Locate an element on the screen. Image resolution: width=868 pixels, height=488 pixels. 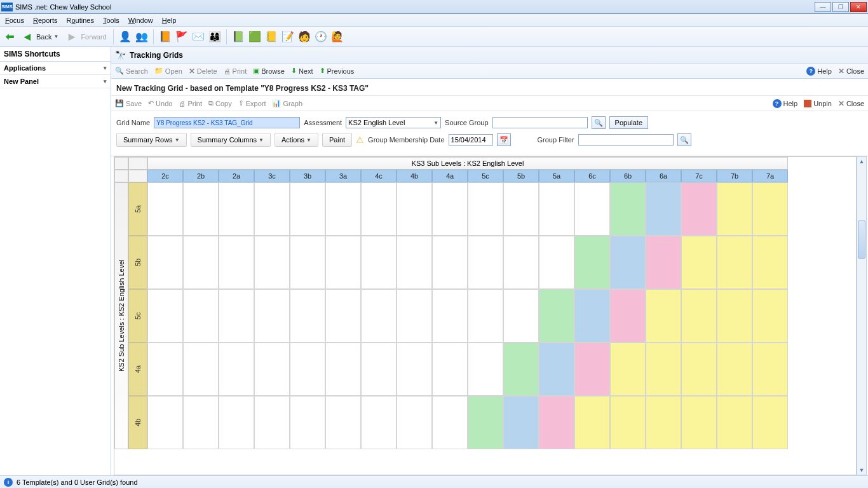
green-book-icon: 📗 is located at coordinates (238, 37).